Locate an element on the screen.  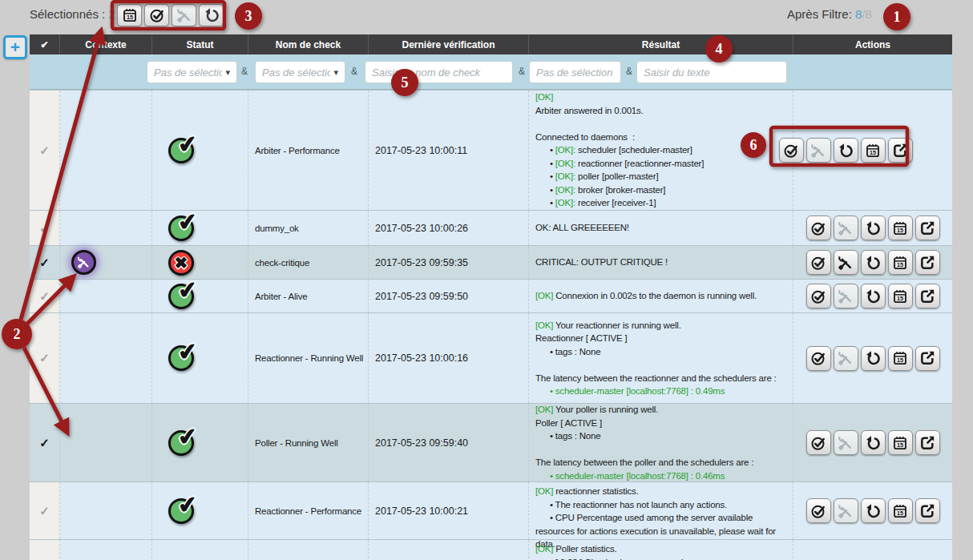
table-row: [OK] Poller statistics. • [ 0.22 ] Check… is located at coordinates (491, 550).